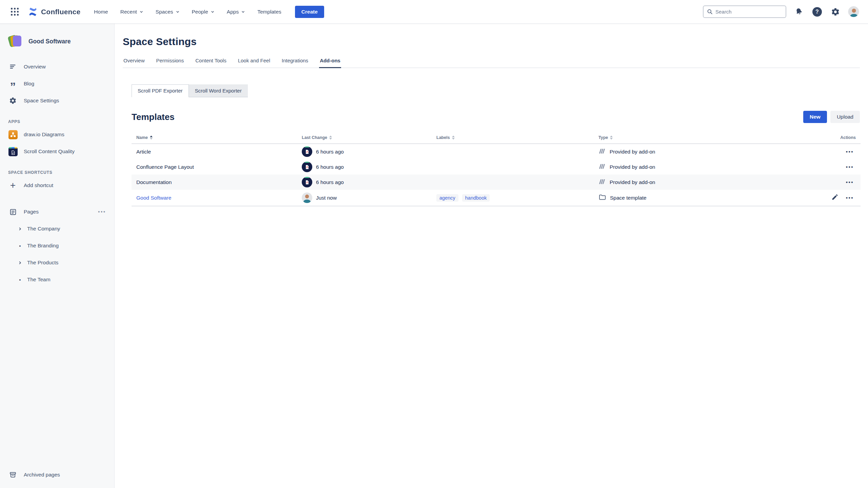  What do you see at coordinates (13, 212) in the screenshot?
I see `pages-icon` at bounding box center [13, 212].